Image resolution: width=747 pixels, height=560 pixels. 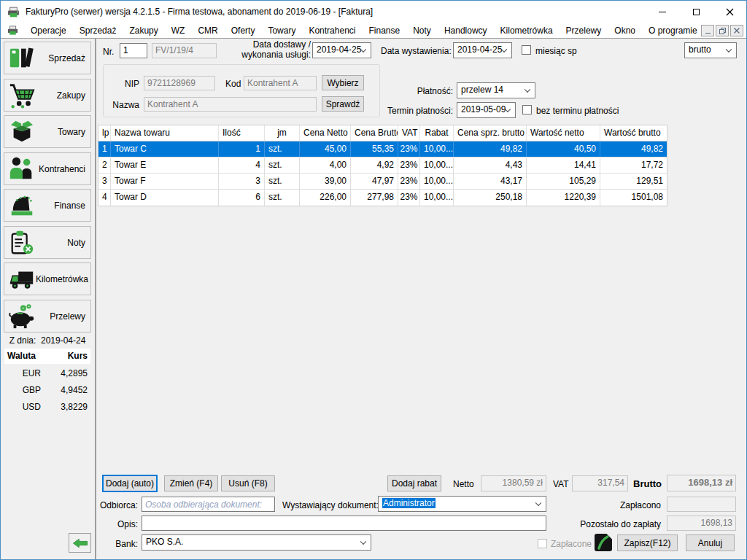 I want to click on col-nazwa-towaru: Nazwa towaru, so click(x=165, y=133).